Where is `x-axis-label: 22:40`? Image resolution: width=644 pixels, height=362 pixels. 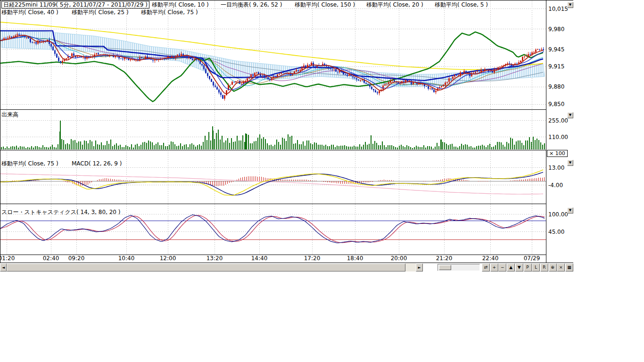 x-axis-label: 22:40 is located at coordinates (490, 258).